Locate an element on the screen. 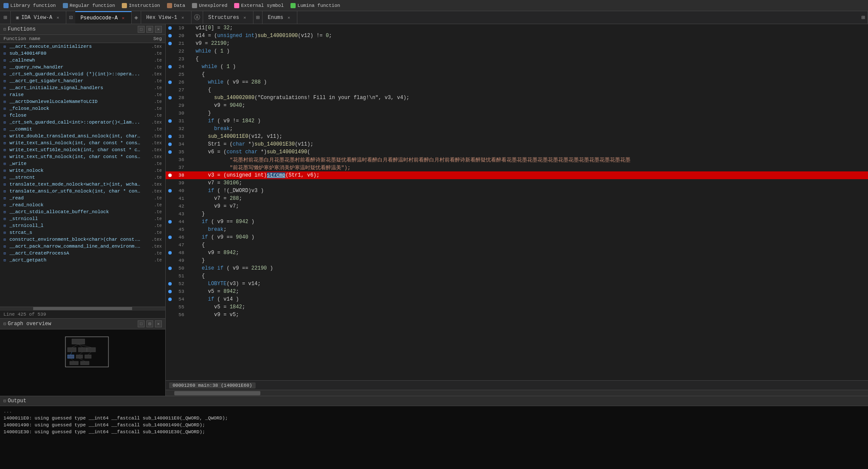 The height and width of the screenshot is (469, 868). code-line: 28 sub_140002080("Congratulations! Fill … is located at coordinates (517, 98).